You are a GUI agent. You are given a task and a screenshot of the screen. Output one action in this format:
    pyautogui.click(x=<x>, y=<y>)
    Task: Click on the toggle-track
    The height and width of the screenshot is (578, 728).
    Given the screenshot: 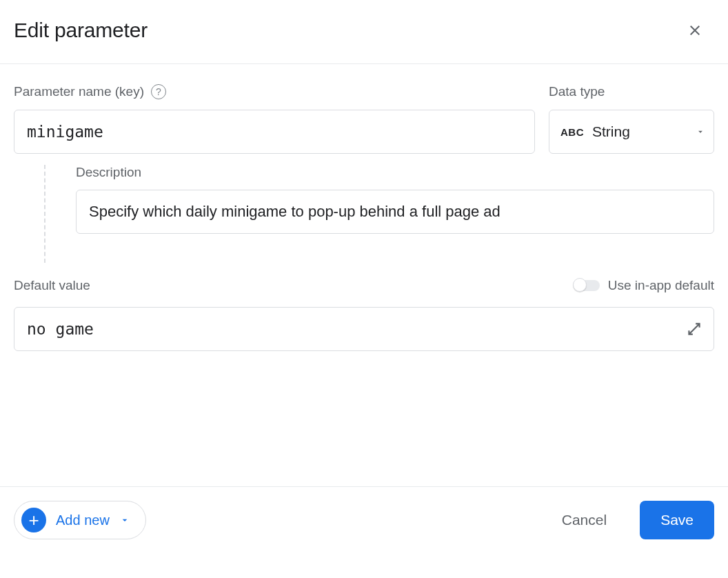 What is the action you would take?
    pyautogui.click(x=587, y=286)
    